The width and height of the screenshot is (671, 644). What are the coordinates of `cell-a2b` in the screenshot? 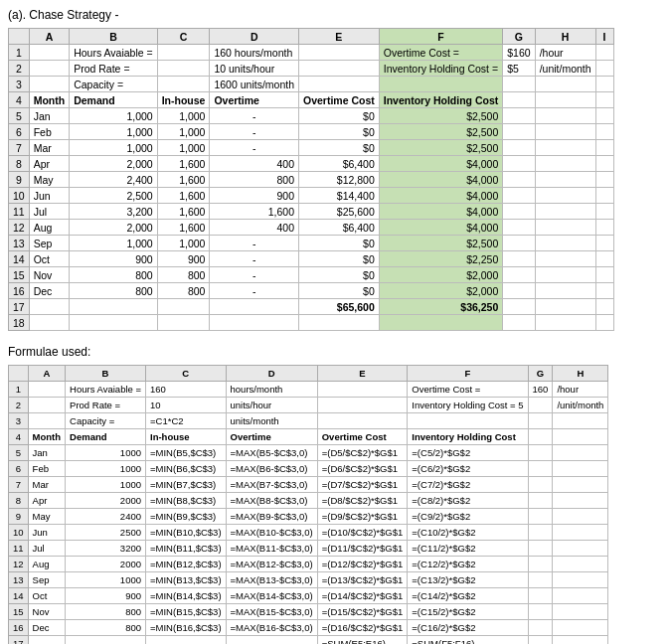 It's located at (47, 405).